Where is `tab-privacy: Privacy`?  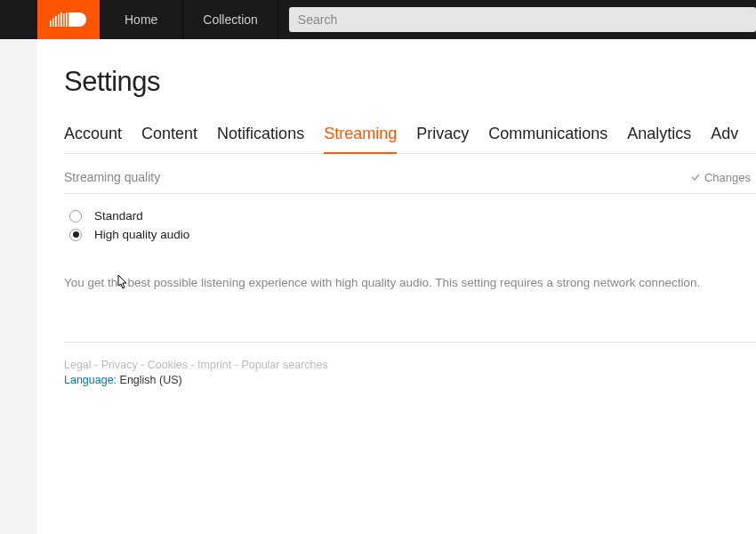
tab-privacy: Privacy is located at coordinates (443, 139).